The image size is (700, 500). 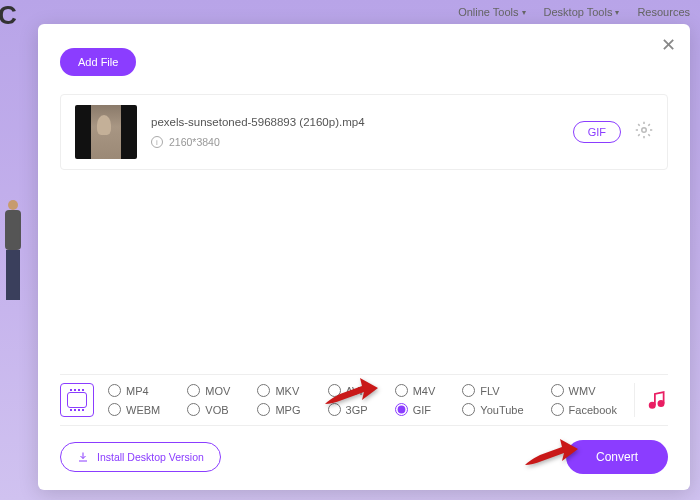 What do you see at coordinates (138, 390) in the screenshot?
I see `format-option-mp4: MP4` at bounding box center [138, 390].